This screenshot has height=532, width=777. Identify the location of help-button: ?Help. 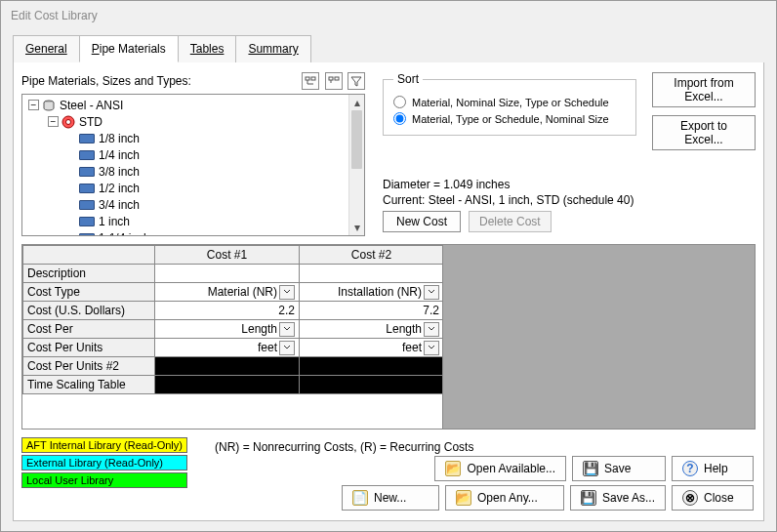
(713, 469).